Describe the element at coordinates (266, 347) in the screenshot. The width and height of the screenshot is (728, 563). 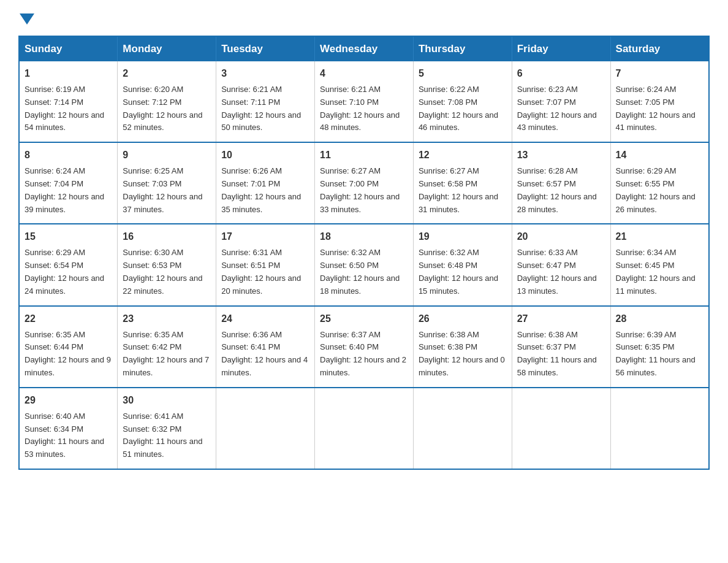
I see `calendar-cell: 24Sunrise: 6:36 AMSunset: 6:41 PMDayligh…` at that location.